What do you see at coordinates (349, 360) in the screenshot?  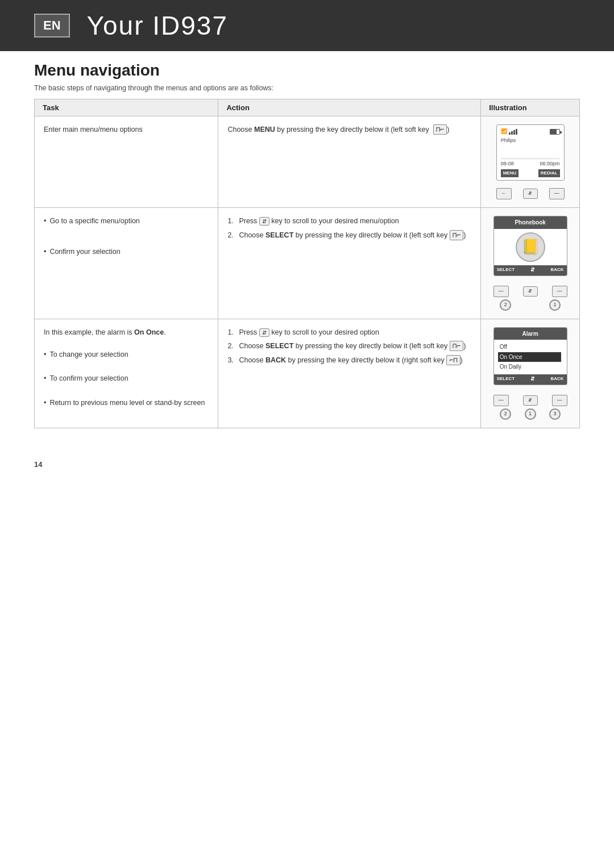 I see `action-step: 3. Choose BACK by pressing the key direc…` at bounding box center [349, 360].